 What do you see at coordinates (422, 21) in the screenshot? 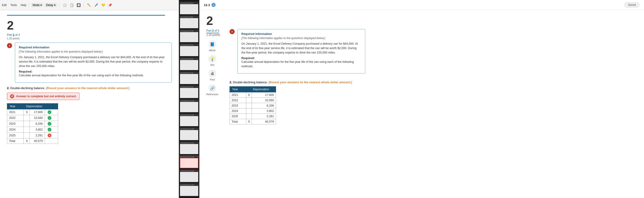
I see `right-question-number: 2` at bounding box center [422, 21].